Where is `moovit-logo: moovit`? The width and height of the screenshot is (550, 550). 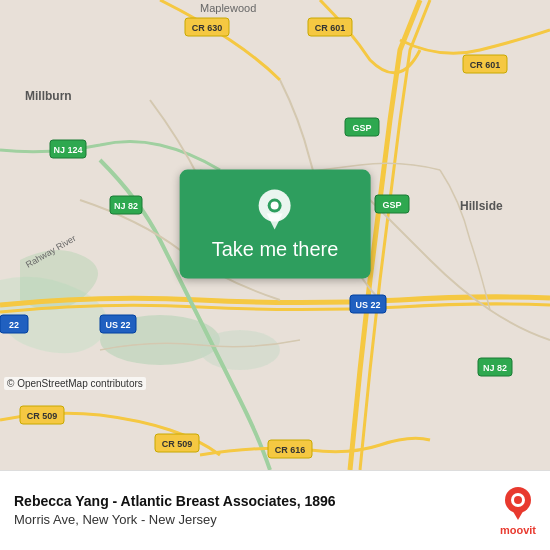 moovit-logo: moovit is located at coordinates (518, 511).